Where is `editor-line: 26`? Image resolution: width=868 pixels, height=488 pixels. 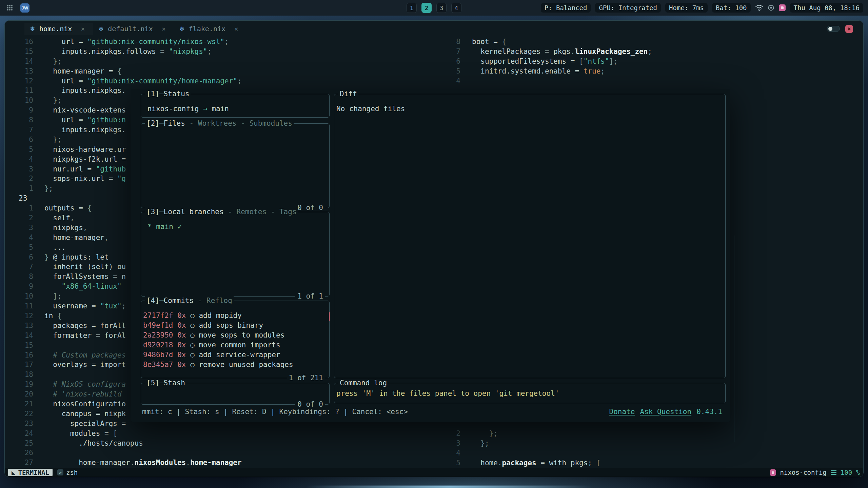 editor-line: 26 is located at coordinates (229, 453).